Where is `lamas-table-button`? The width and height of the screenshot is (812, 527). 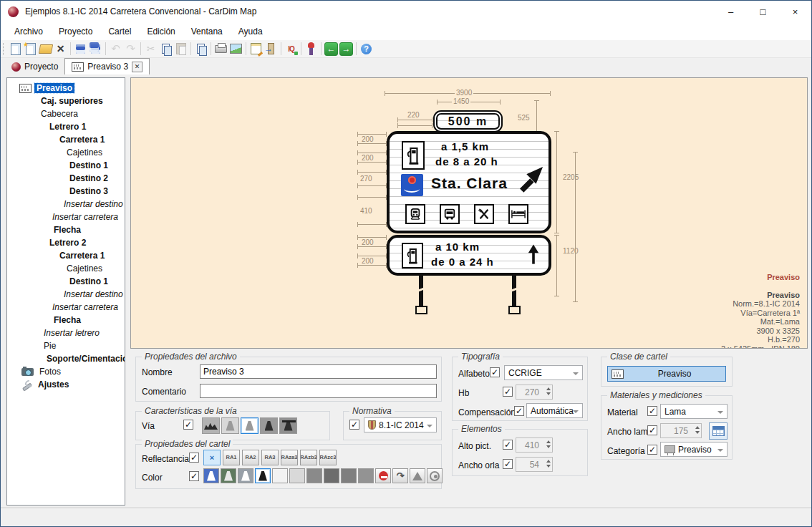
lamas-table-button is located at coordinates (718, 431).